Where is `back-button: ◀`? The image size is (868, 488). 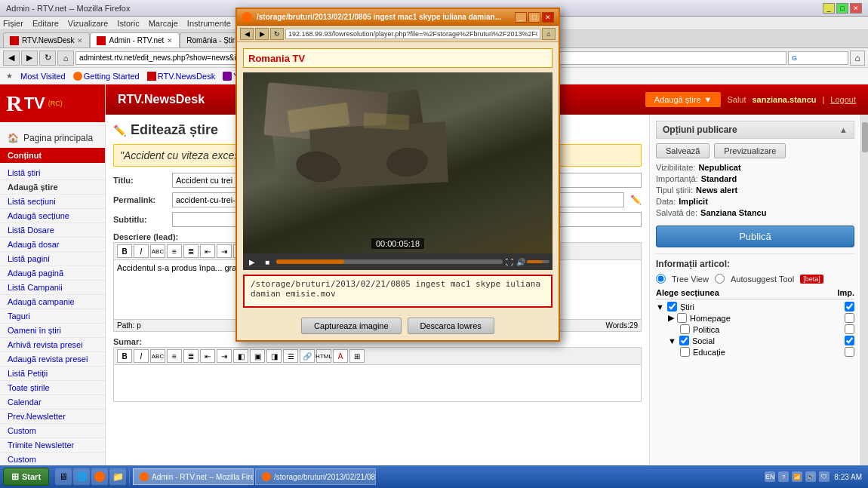
back-button: ◀ is located at coordinates (11, 58).